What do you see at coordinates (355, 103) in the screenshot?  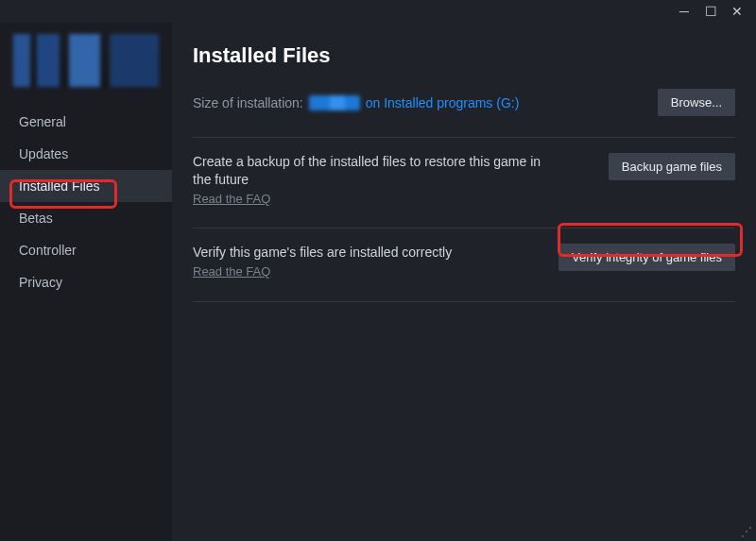 I see `storage-text: Size of installation: on Installed progr…` at bounding box center [355, 103].